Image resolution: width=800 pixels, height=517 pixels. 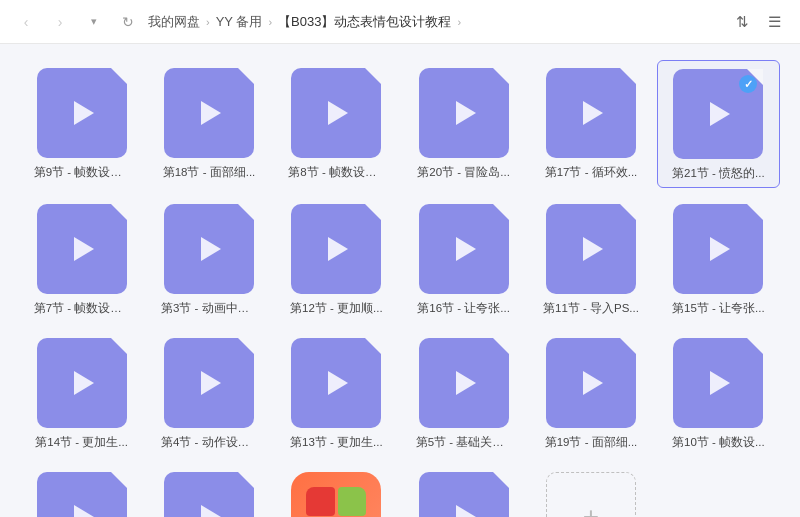 What do you see at coordinates (464, 308) in the screenshot?
I see `file-name: 第16节 - 让夸张...` at bounding box center [464, 308].